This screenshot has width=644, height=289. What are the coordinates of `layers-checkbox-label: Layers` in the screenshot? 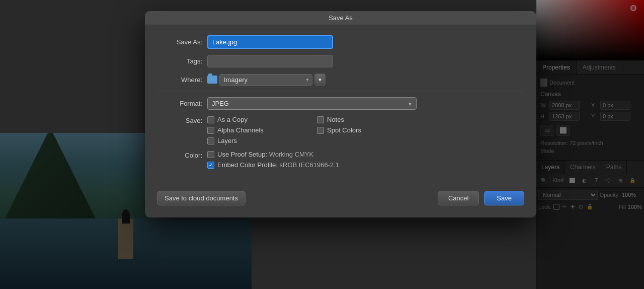 It's located at (227, 141).